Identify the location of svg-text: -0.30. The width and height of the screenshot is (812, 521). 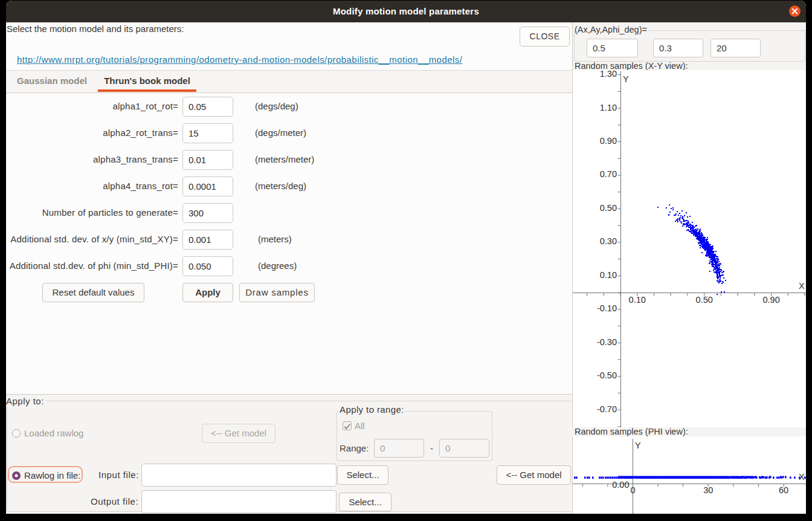
(607, 342).